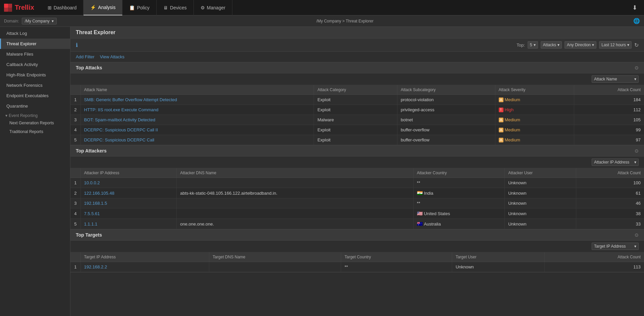  I want to click on refresh-button: ↻, so click(637, 45).